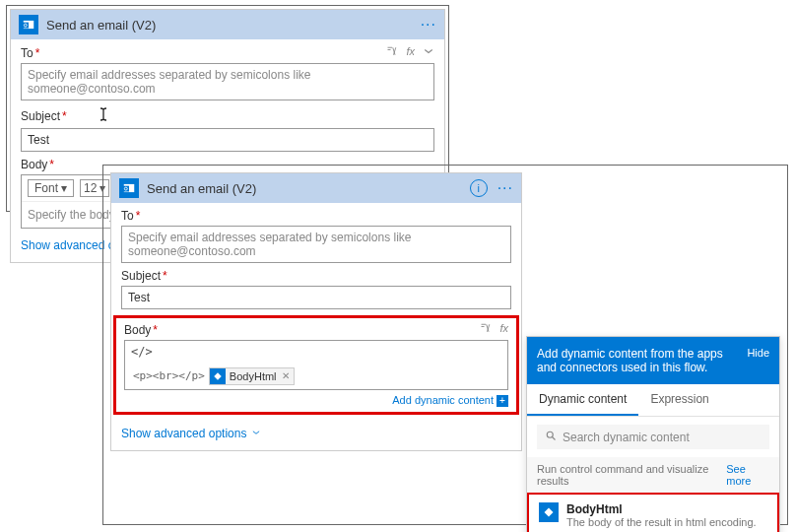 The image size is (795, 532). What do you see at coordinates (662, 522) in the screenshot?
I see `item-desc: The body of the result in html encoding.` at bounding box center [662, 522].